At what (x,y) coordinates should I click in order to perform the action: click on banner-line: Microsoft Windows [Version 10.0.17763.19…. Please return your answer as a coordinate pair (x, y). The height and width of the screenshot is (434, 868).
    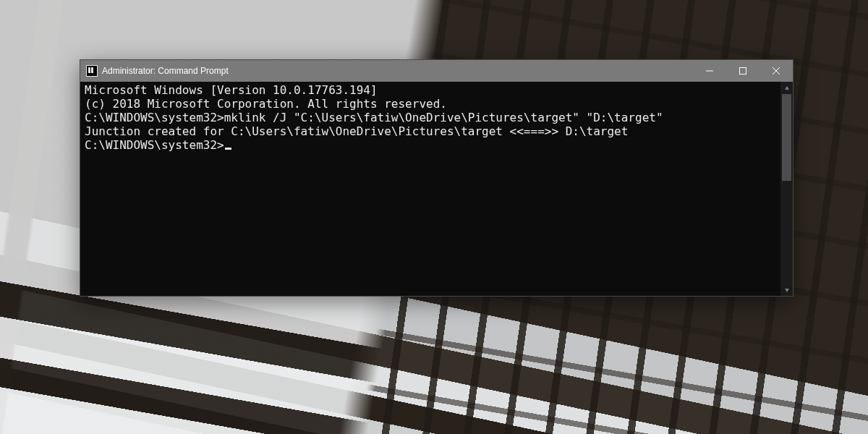
    Looking at the image, I should click on (431, 90).